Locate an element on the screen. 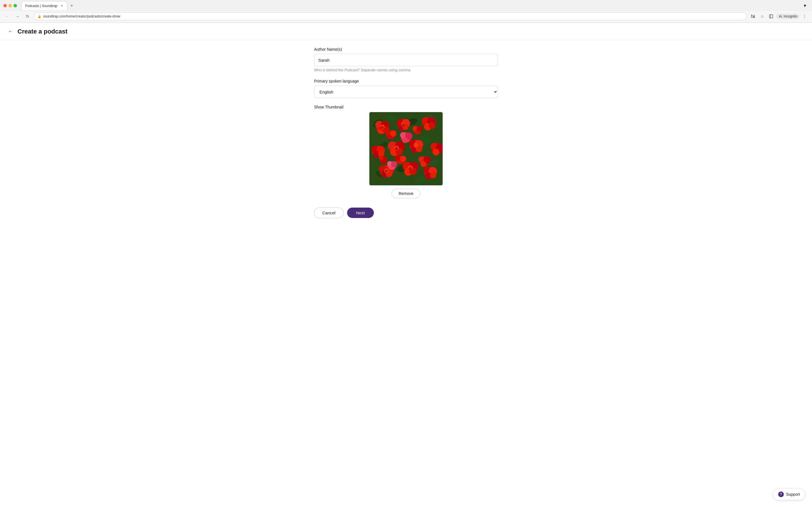 Image resolution: width=812 pixels, height=507 pixels. browser-chrome: Podcasts | Soundtrap ✕ + ▼ ← → ↻ 🔒 sound… is located at coordinates (406, 11).